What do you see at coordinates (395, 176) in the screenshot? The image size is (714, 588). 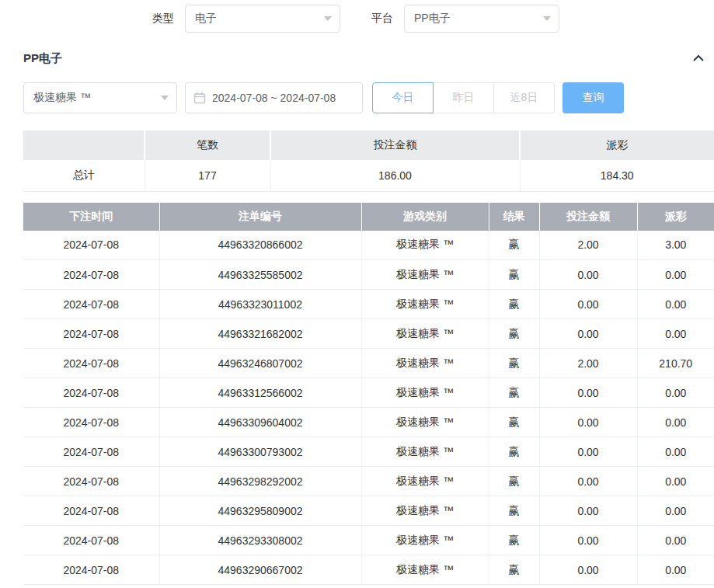 I see `summary-total-bet-amount: 186.00` at bounding box center [395, 176].